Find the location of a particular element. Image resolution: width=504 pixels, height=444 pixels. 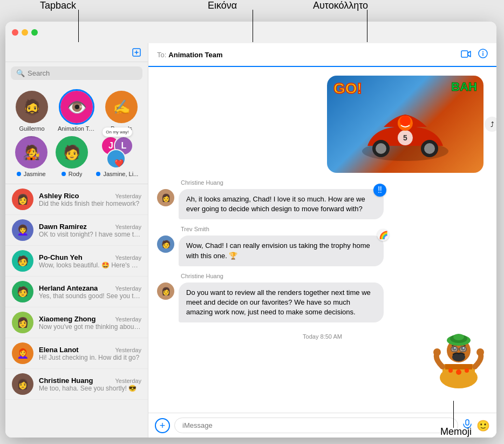

conv-preview-dawn: OK to visit tonight? I have some things … is located at coordinates (90, 234).